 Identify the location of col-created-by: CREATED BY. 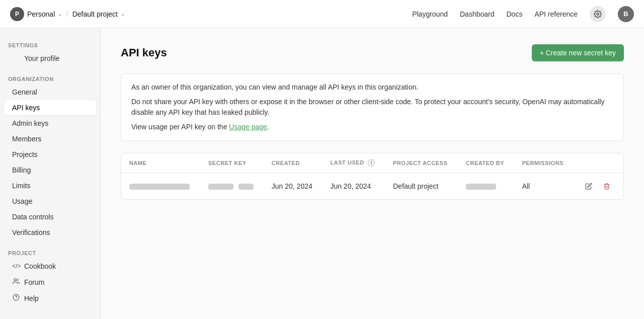
(486, 163).